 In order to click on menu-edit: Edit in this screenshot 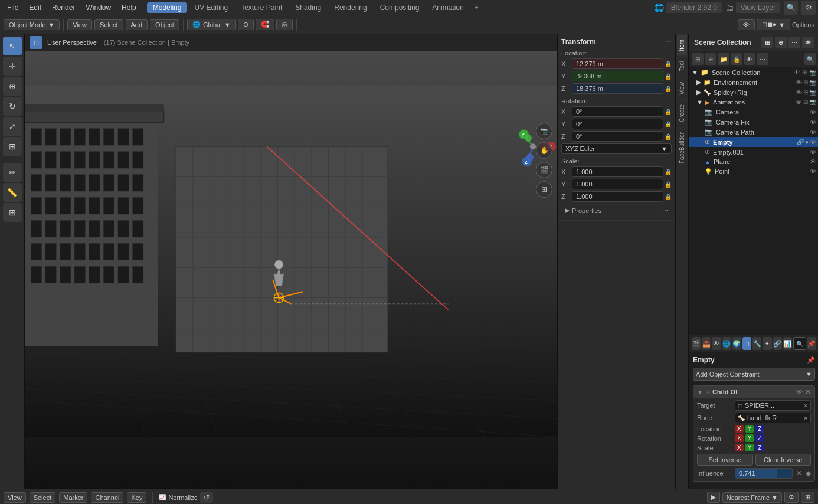, I will do `click(35, 8)`.